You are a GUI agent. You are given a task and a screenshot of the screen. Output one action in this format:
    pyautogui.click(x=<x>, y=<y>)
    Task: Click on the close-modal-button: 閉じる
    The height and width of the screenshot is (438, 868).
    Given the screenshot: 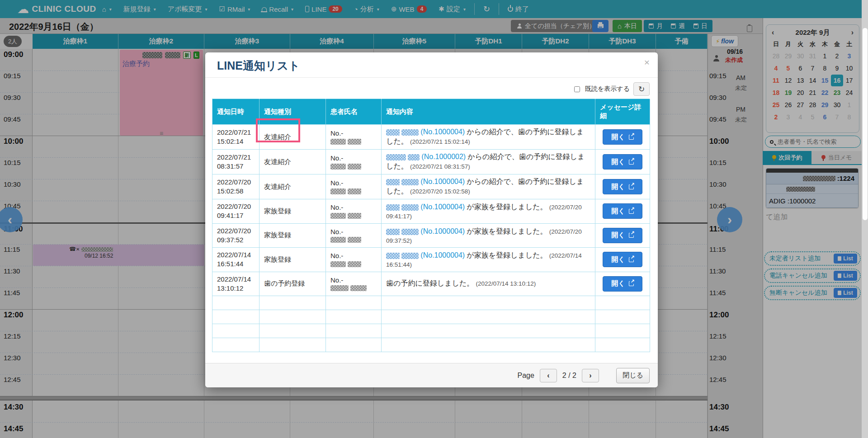 What is the action you would take?
    pyautogui.click(x=633, y=376)
    